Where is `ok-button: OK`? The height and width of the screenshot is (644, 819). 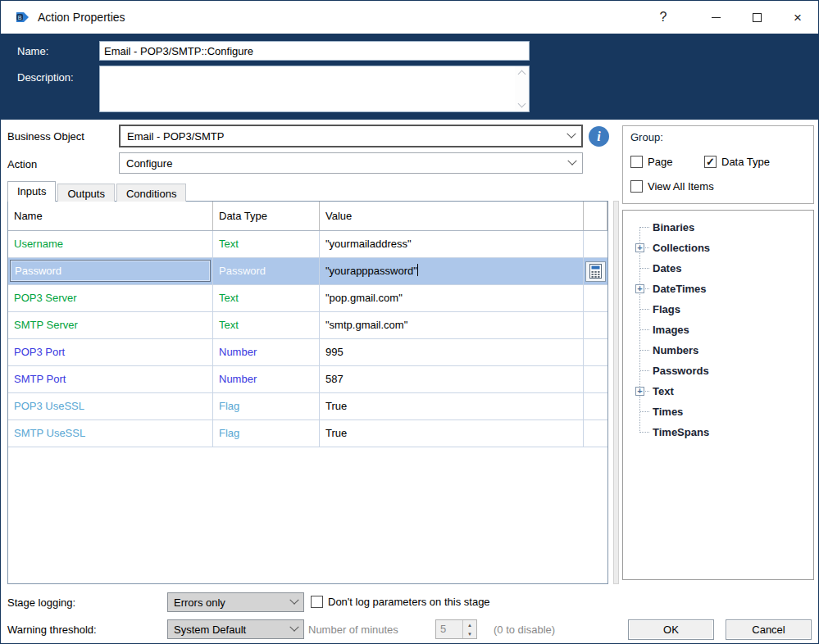 ok-button: OK is located at coordinates (671, 629).